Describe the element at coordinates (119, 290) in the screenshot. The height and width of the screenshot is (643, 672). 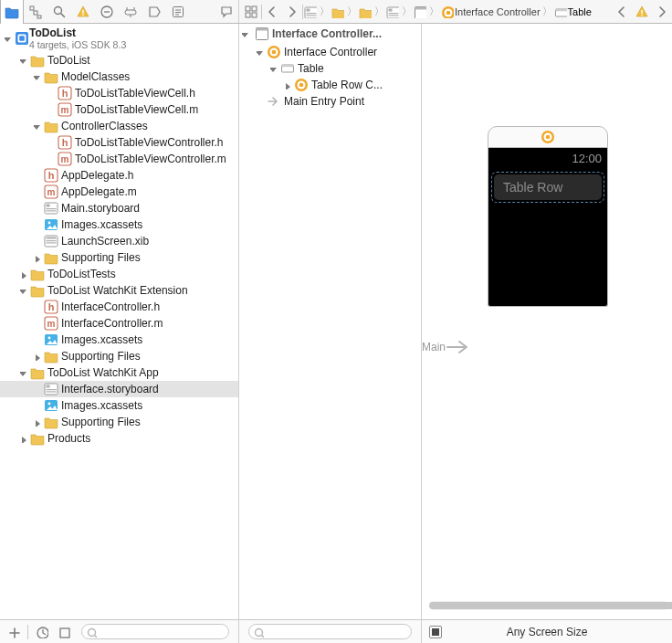
I see `file-tree-row: ToDoList WatchKit Extension` at that location.